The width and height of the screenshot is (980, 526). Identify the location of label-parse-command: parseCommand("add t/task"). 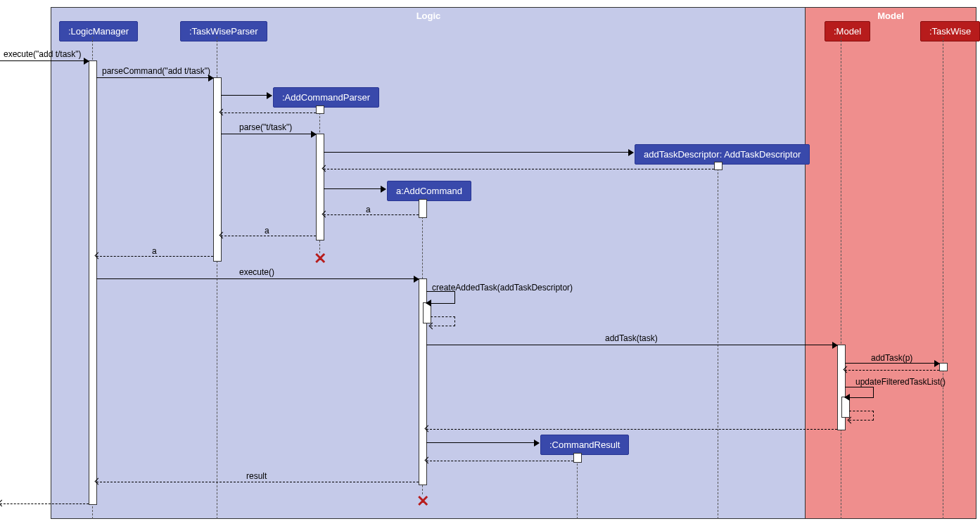
(156, 71).